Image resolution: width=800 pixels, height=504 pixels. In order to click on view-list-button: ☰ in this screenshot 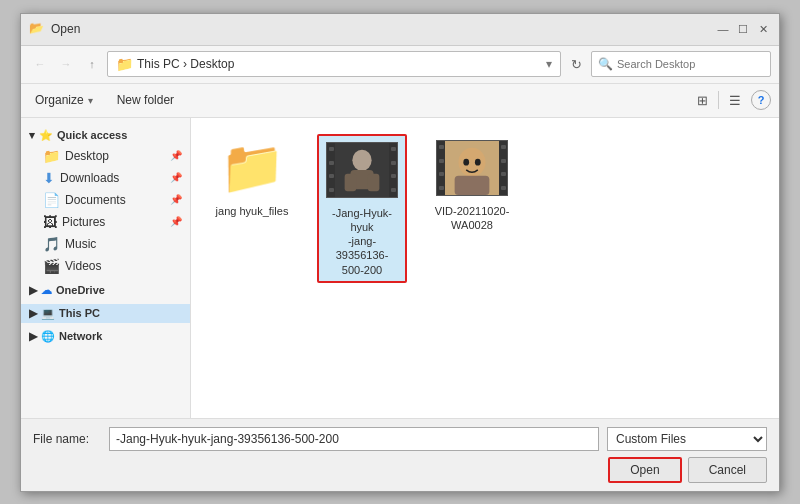, I will do `click(735, 100)`.